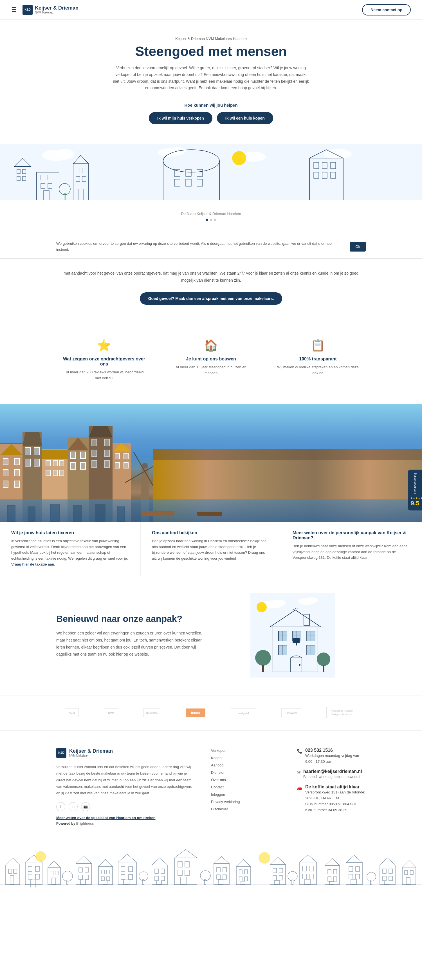 Image resolution: width=422 pixels, height=980 pixels. I want to click on city-svg-bottom, so click(211, 865).